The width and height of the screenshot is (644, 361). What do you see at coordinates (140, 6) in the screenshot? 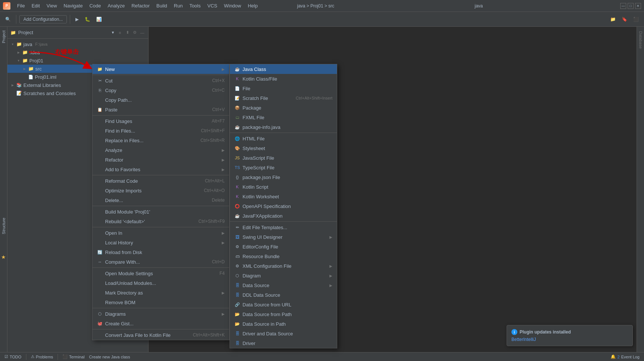
I see `menu-refactor: Refactor` at bounding box center [140, 6].